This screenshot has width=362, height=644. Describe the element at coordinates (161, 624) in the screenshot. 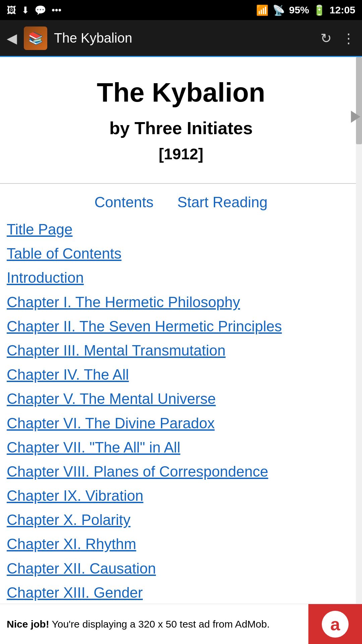

I see `ad-message: You're displaying a 320 x 50 test ad fro…` at that location.